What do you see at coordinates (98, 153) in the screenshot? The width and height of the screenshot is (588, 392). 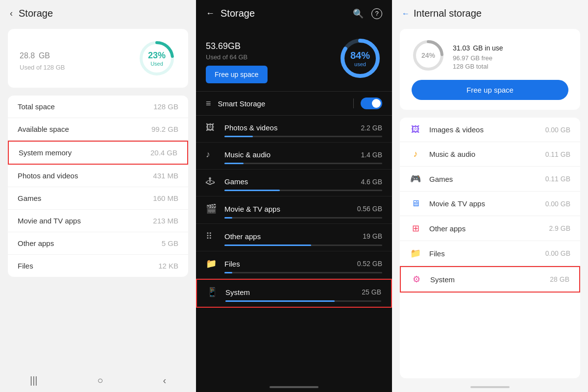 I see `list-item-system-memory: System memory 20.4 GB` at bounding box center [98, 153].